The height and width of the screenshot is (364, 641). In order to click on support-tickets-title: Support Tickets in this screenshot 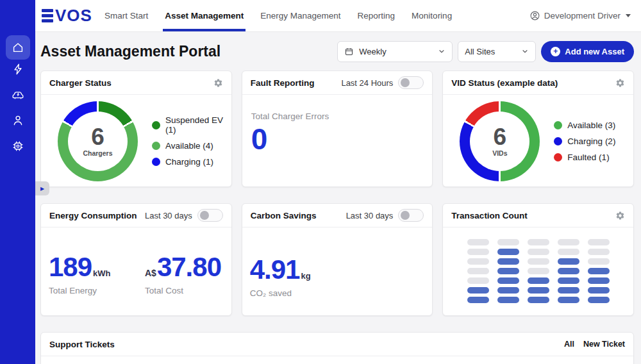, I will do `click(82, 345)`.